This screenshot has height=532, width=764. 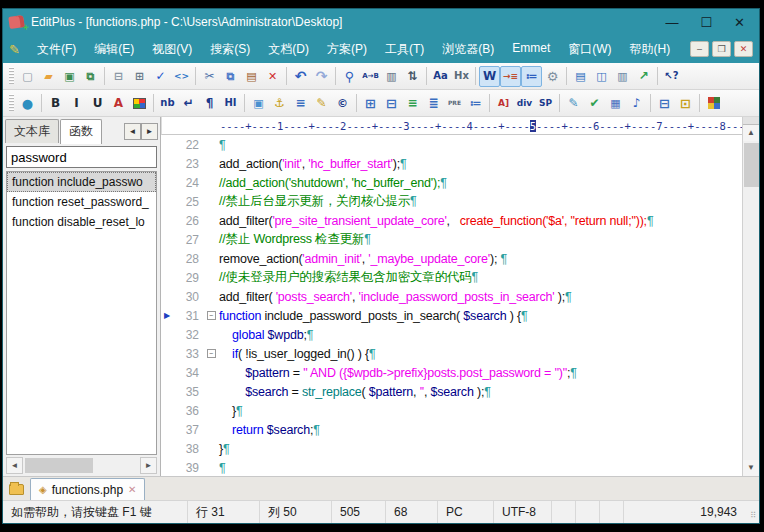 I want to click on split-handle, so click(x=751, y=121).